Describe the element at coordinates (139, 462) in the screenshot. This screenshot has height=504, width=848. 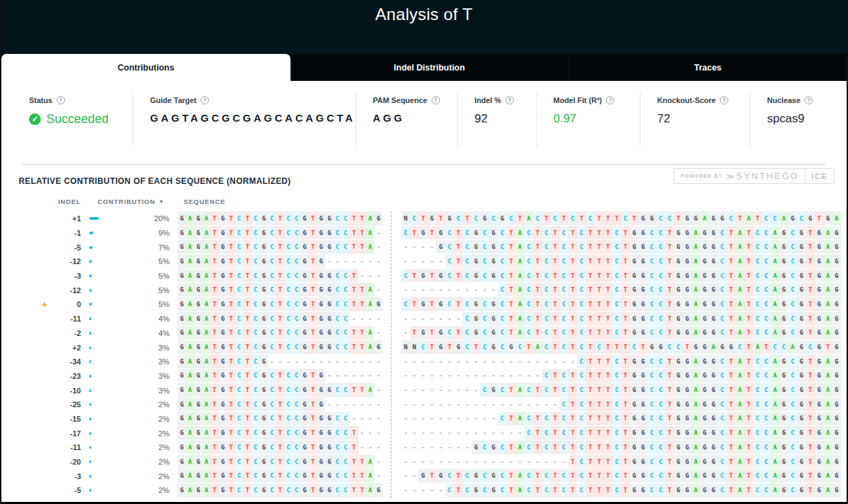
I see `contribution-percent: 2%` at that location.